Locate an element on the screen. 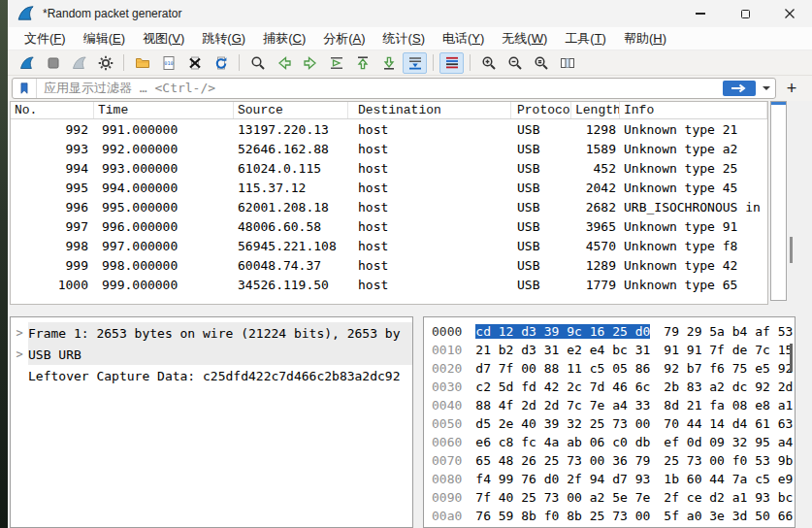 Image resolution: width=812 pixels, height=528 pixels. zoom-in-button is located at coordinates (489, 63).